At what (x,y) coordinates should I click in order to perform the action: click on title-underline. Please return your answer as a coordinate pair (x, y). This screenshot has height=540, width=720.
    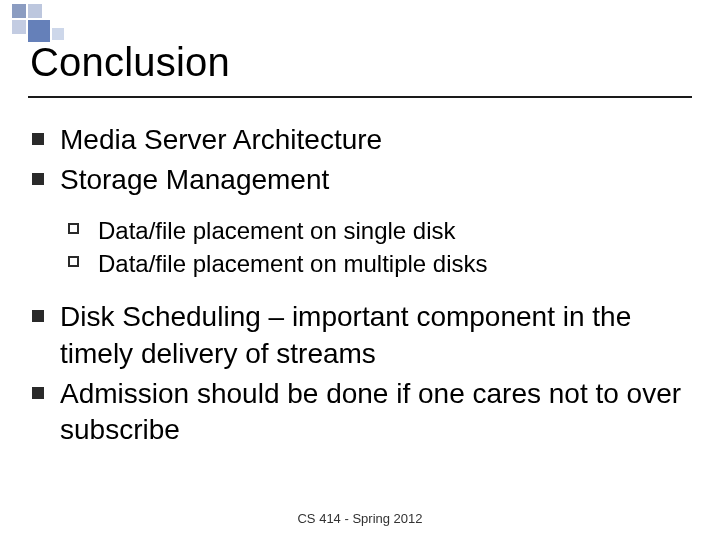
    Looking at the image, I should click on (360, 97).